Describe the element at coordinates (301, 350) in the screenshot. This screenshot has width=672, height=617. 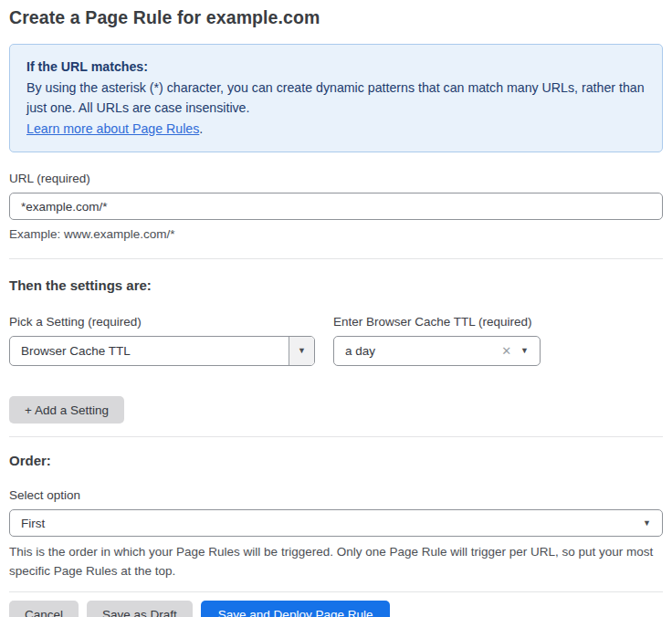
I see `setting-picker-arrow-cap: ▼` at that location.